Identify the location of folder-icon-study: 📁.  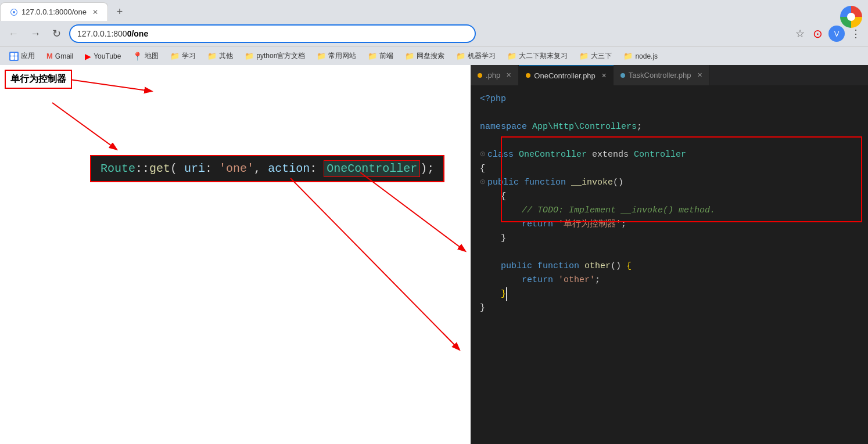
(175, 56).